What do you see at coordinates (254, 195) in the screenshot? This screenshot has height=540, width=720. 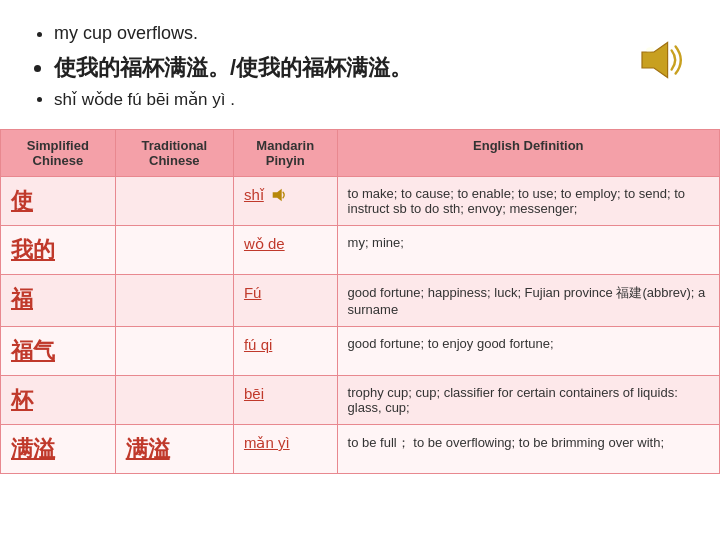 I see `pinyin-text: shǐ` at bounding box center [254, 195].